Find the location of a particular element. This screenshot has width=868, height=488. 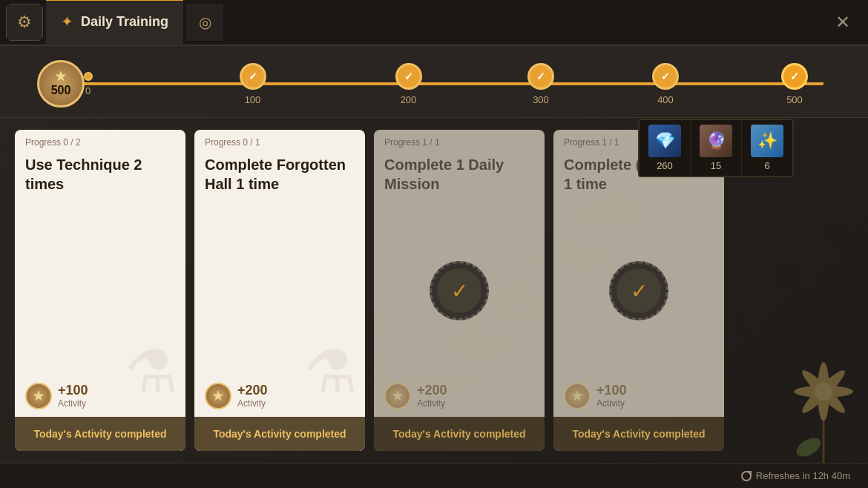

card-1-title: Use Technique 2 times is located at coordinates (100, 174).